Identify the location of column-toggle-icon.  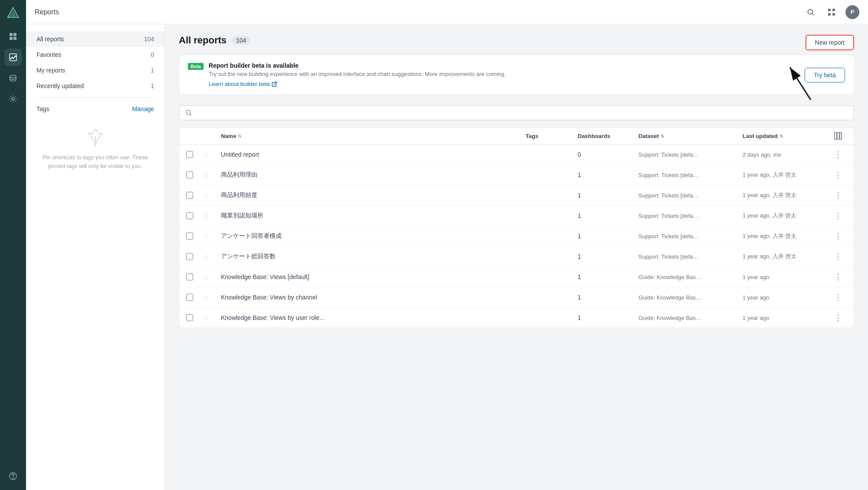
(838, 136).